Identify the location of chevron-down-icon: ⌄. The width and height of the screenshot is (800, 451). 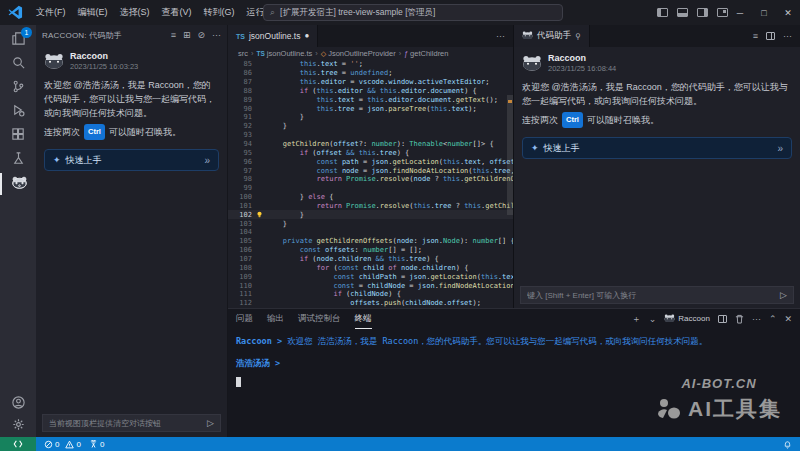
(653, 319).